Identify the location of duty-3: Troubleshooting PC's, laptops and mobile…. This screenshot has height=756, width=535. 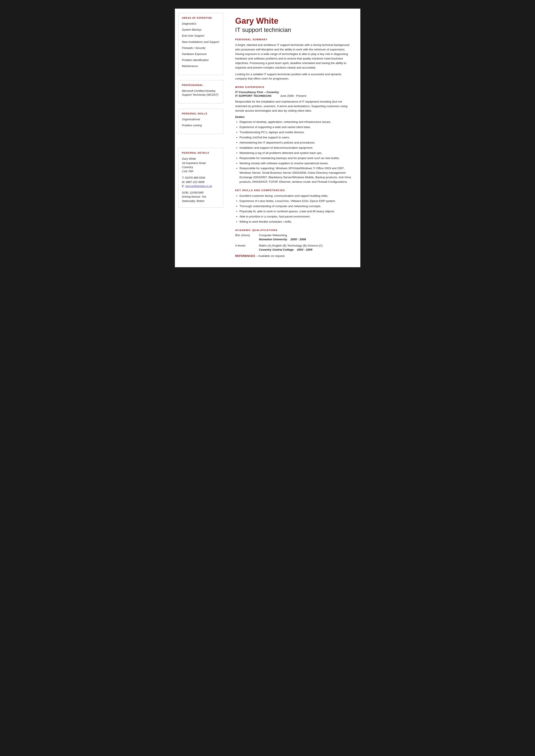
(296, 132).